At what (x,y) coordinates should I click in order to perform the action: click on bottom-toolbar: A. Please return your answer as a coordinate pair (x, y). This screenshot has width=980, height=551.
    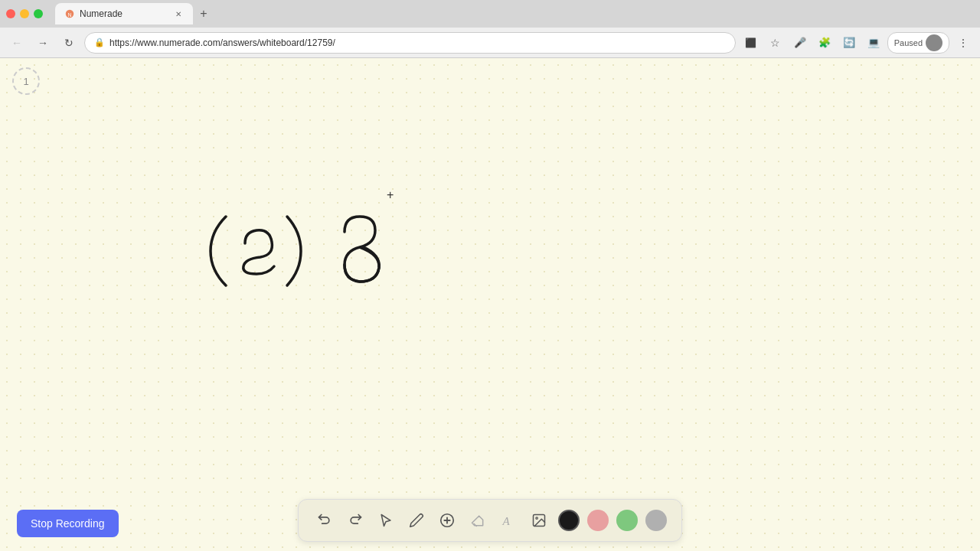
    Looking at the image, I should click on (490, 520).